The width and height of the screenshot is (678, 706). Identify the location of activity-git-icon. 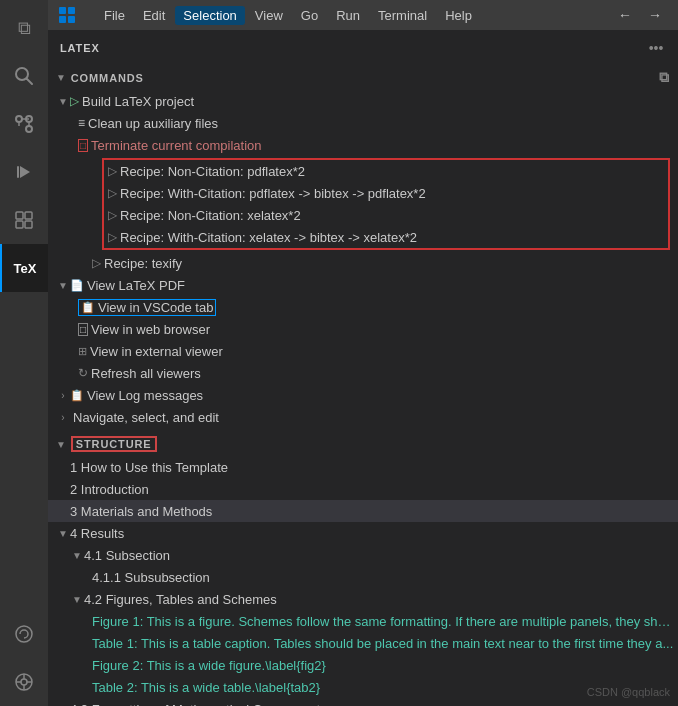
(24, 124).